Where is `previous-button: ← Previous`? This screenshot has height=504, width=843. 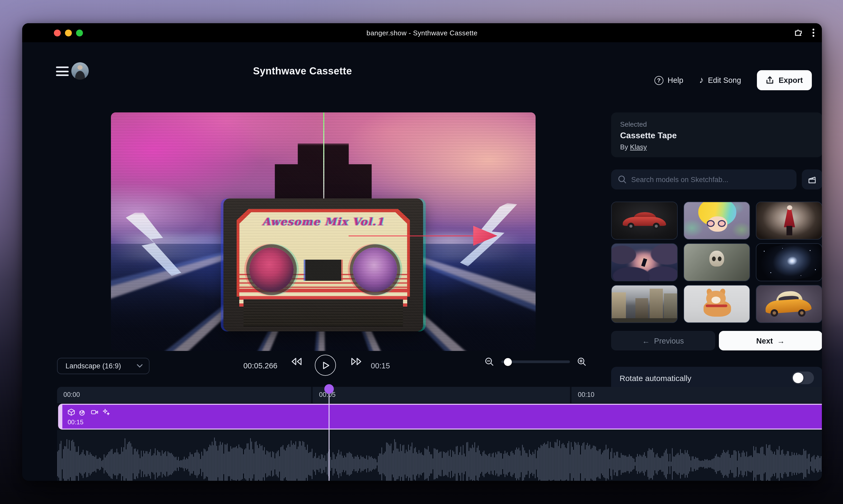 previous-button: ← Previous is located at coordinates (663, 341).